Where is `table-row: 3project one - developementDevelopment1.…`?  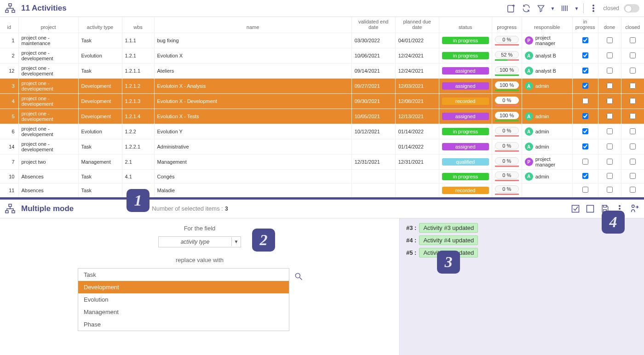 table-row: 3project one - developementDevelopment1.… is located at coordinates (322, 86).